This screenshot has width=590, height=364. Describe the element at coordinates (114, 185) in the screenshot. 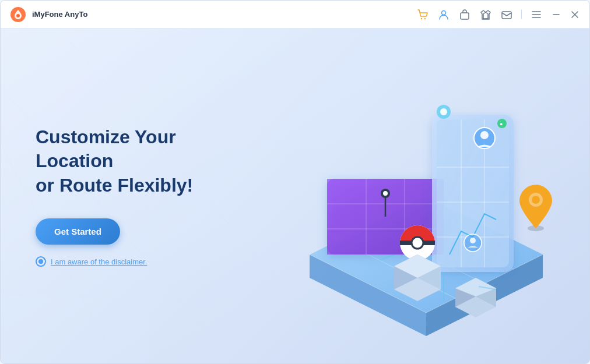

I see `headline-line2: or Route Flexibly!` at that location.